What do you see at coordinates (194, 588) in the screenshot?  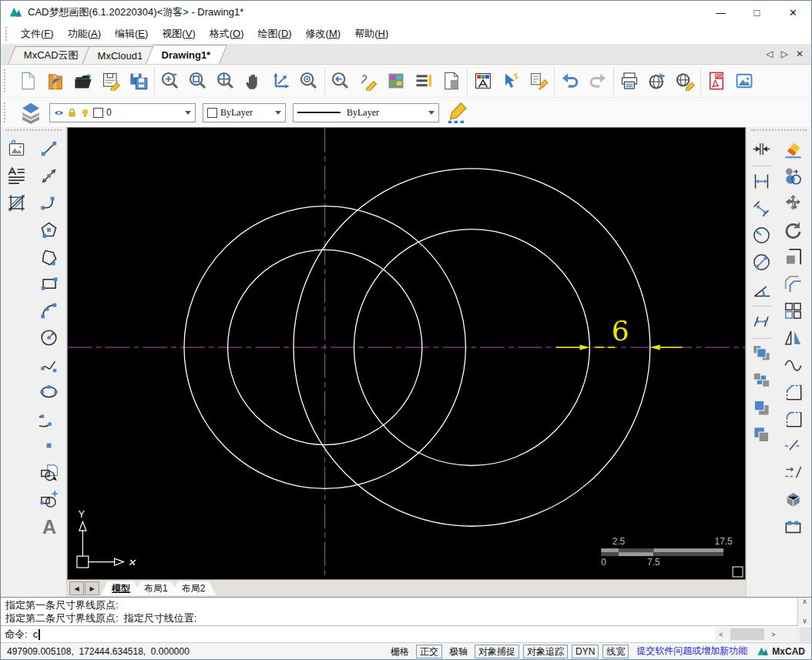 I see `layout-tab-布局2: 布局2` at bounding box center [194, 588].